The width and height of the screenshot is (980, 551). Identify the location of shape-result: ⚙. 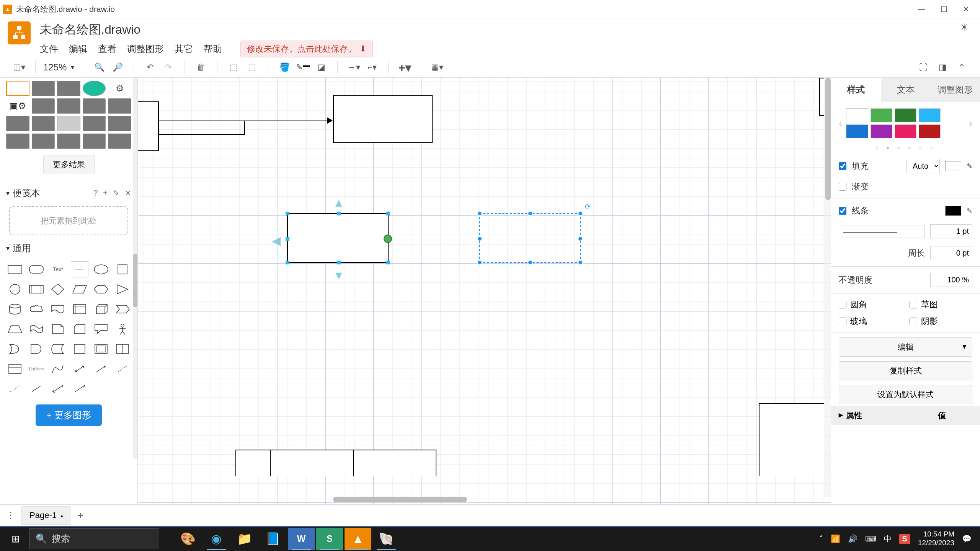
(119, 88).